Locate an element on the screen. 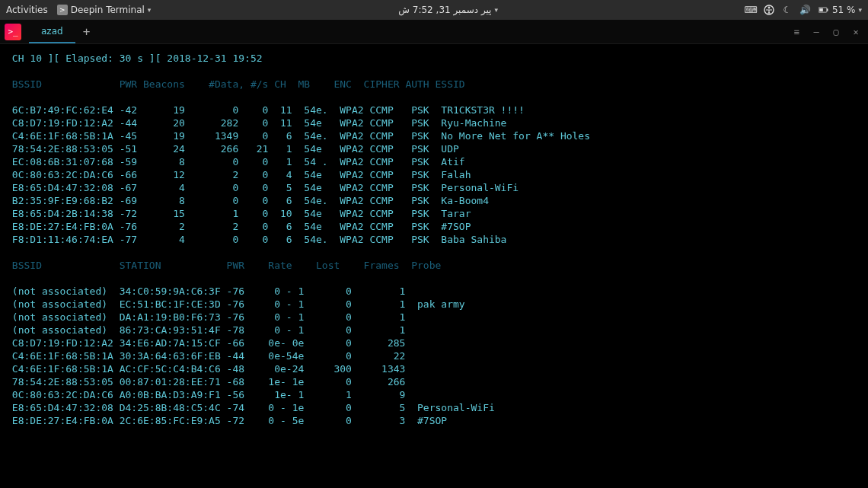 This screenshot has height=488, width=868. terminal-tab: azad is located at coordinates (52, 32).